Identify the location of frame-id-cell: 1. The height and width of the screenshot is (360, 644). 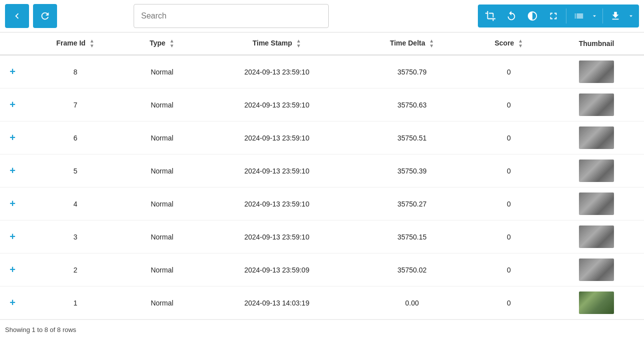
(75, 303).